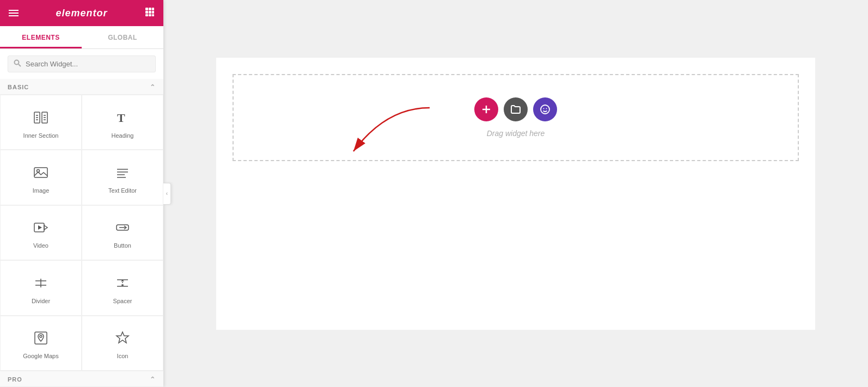 The width and height of the screenshot is (868, 387). Describe the element at coordinates (123, 283) in the screenshot. I see `spacer-icon` at that location.